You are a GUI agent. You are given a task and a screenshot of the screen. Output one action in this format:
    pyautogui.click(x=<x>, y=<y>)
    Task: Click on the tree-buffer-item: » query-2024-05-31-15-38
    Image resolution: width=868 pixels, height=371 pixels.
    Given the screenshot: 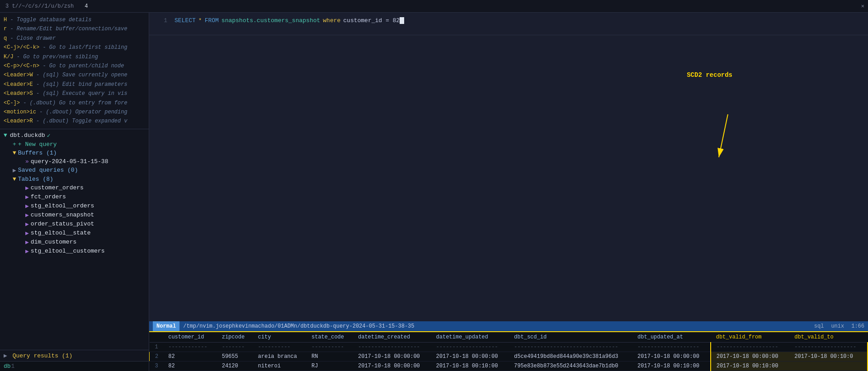 What is the action you would take?
    pyautogui.click(x=74, y=162)
    